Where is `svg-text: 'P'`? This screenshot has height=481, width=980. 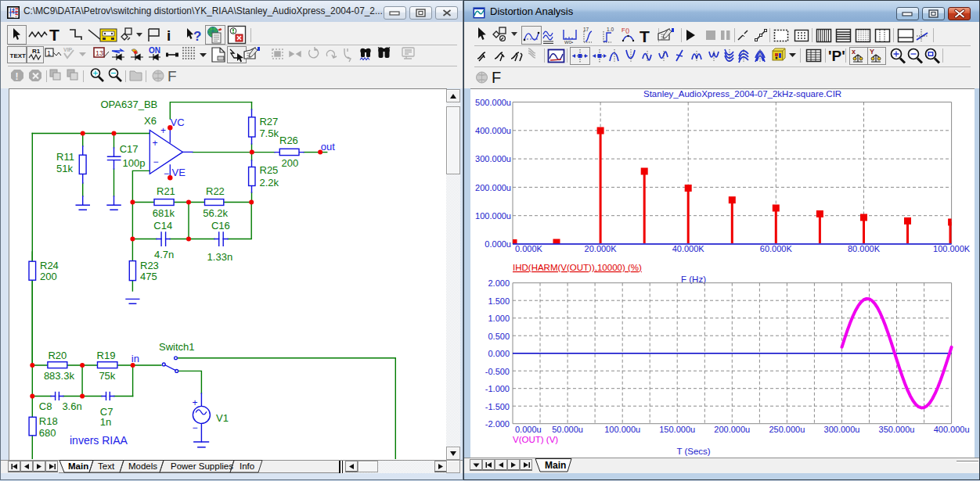 svg-text: 'P' is located at coordinates (837, 56).